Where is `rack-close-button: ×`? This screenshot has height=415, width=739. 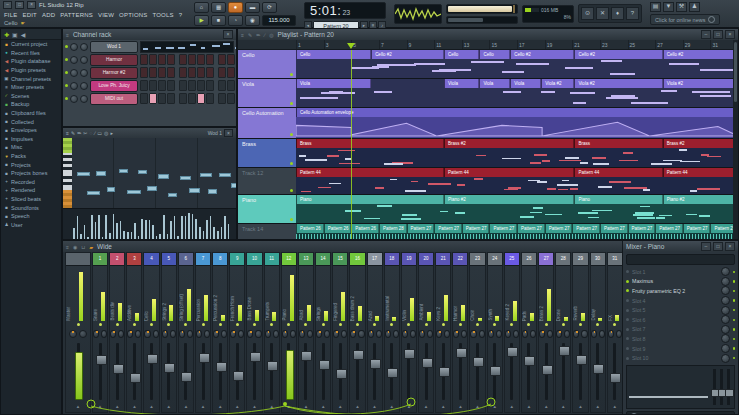
rack-close-button: × is located at coordinates (730, 246).